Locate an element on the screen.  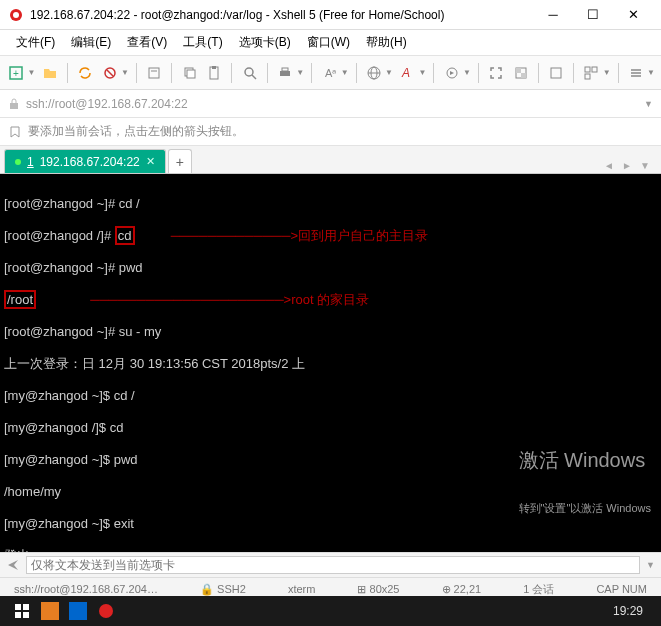
tab-list-icon: ▼ is located at coordinates (645, 165).